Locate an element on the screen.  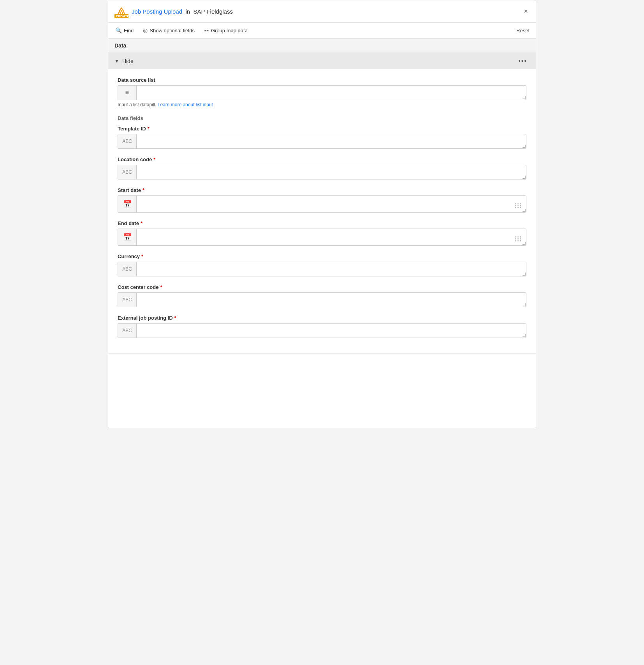
learn-more-link: Learn more about list input is located at coordinates (185, 105).